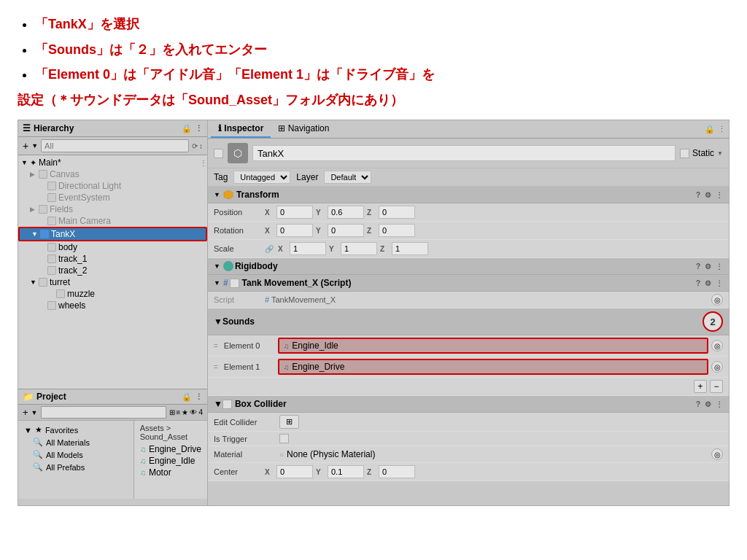 Image resolution: width=747 pixels, height=560 pixels. What do you see at coordinates (708, 195) in the screenshot?
I see `transform-settings-icon: ⚙` at bounding box center [708, 195].